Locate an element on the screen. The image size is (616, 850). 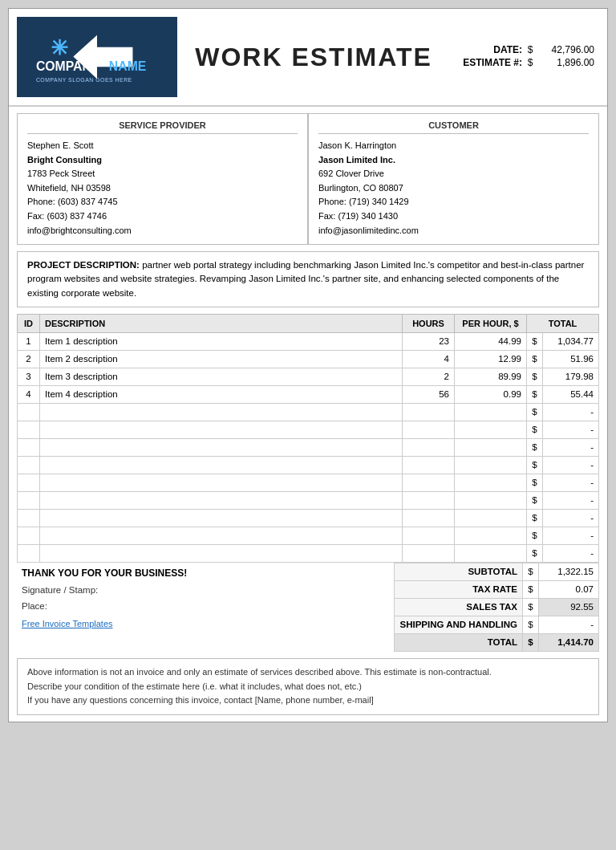
table-header-row: ID DESCRIPTION HOURS PER HOUR, $ TOTAL is located at coordinates (308, 323).